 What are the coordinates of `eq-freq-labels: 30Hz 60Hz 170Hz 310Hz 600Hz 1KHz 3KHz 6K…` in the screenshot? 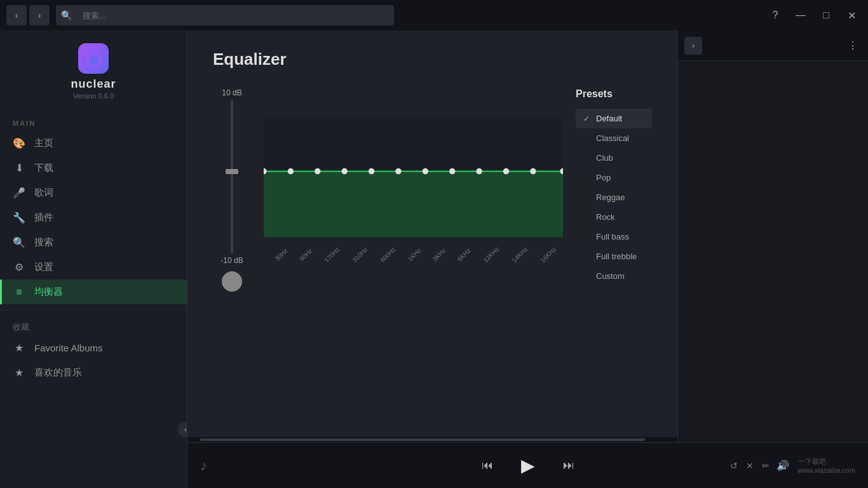 It's located at (413, 255).